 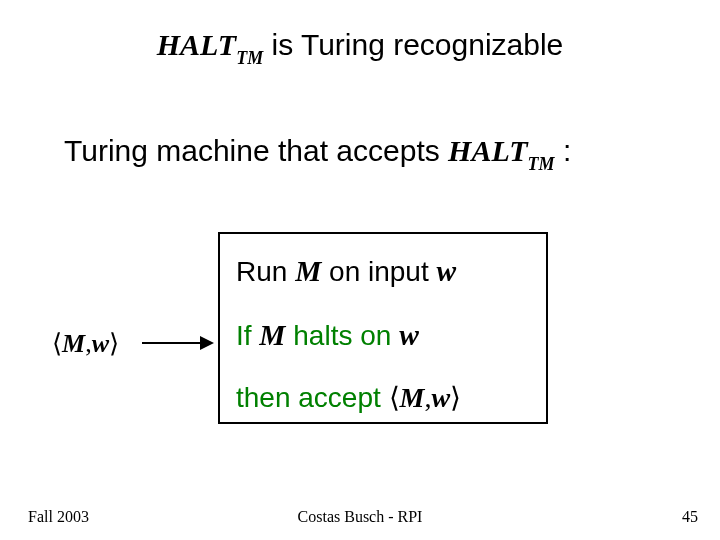 What do you see at coordinates (409, 335) in the screenshot?
I see `var-w-2: w` at bounding box center [409, 335].